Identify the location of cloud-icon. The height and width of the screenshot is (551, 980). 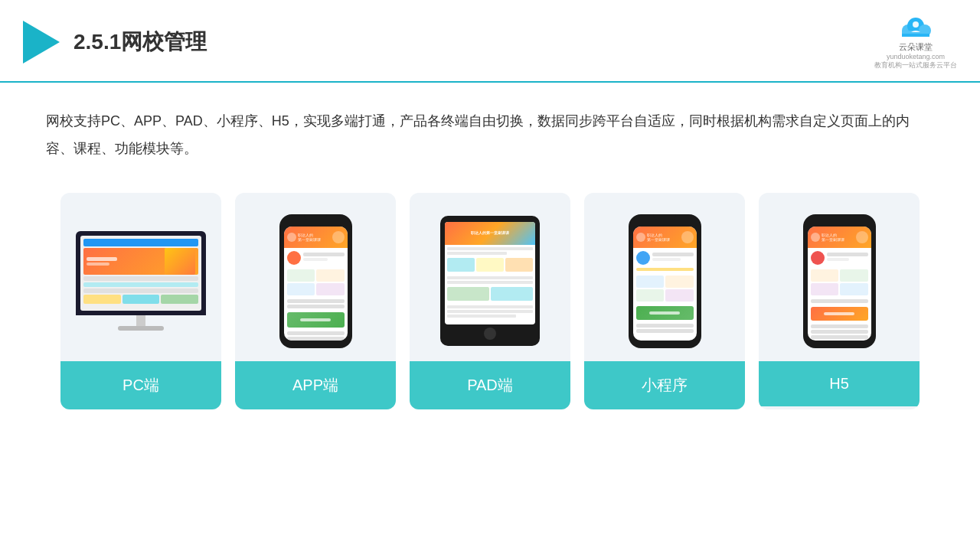
(916, 28).